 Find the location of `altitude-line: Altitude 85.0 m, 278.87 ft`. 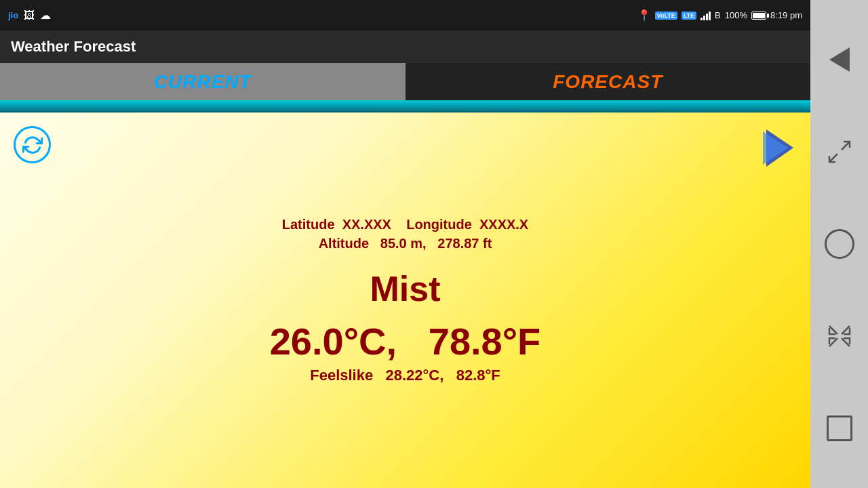

altitude-line: Altitude 85.0 m, 278.87 ft is located at coordinates (406, 244).